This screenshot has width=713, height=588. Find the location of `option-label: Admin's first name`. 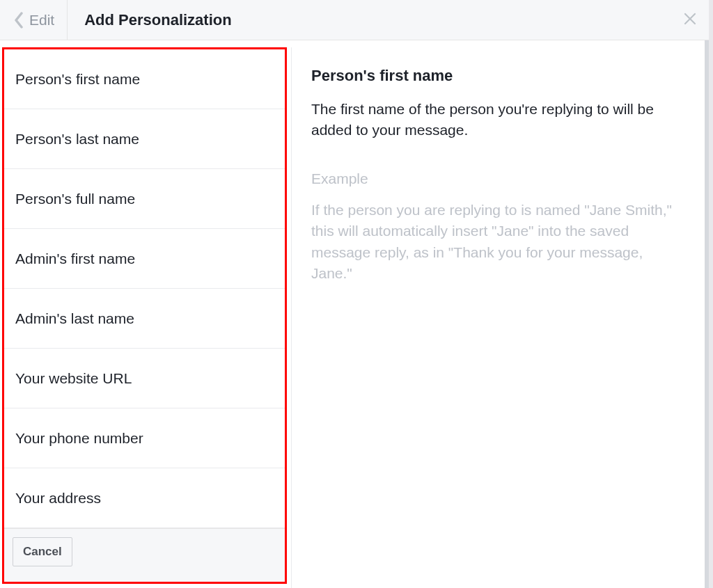

option-label: Admin's first name is located at coordinates (75, 259).